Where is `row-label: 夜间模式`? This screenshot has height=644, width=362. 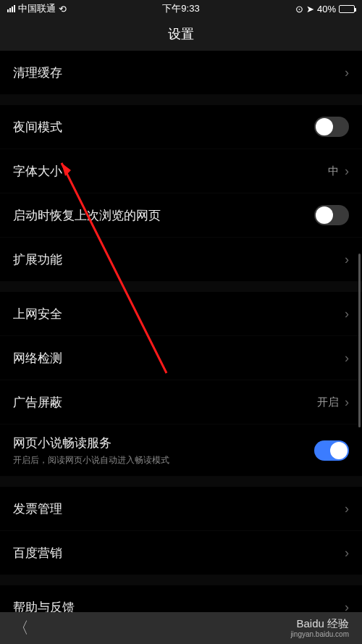
row-label: 夜间模式 is located at coordinates (38, 127).